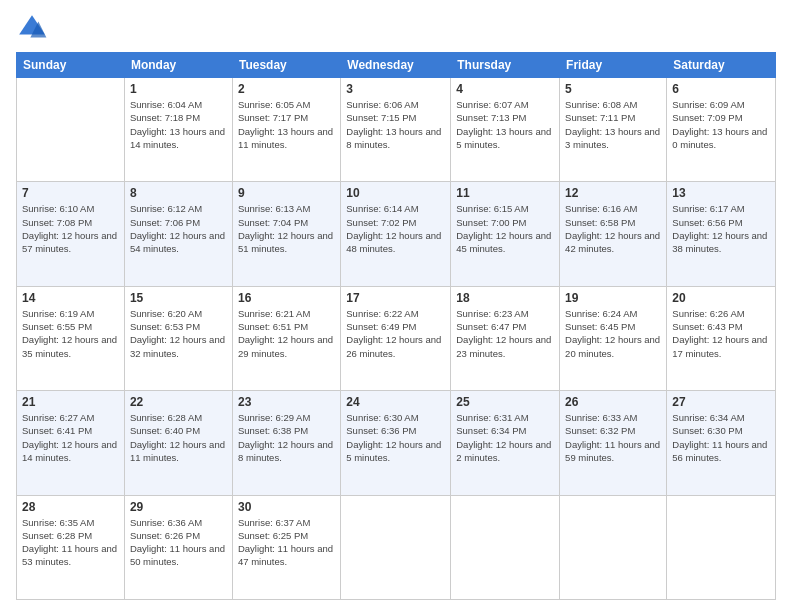  What do you see at coordinates (396, 334) in the screenshot?
I see `day-info: Sunrise: 6:22 AMSunset: 6:49 PMDaylight:…` at bounding box center [396, 334].